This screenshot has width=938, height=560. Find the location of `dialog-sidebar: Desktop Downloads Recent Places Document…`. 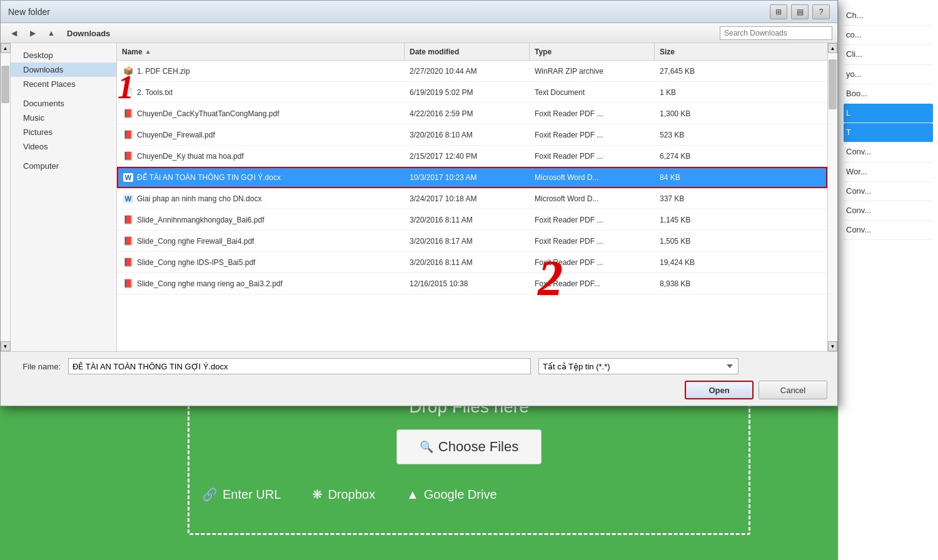

dialog-sidebar: Desktop Downloads Recent Places Document… is located at coordinates (64, 198).